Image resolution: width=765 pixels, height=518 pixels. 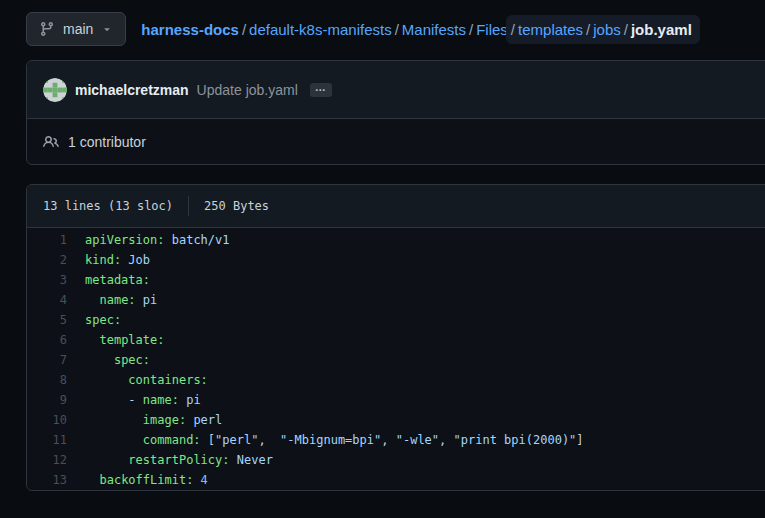 What do you see at coordinates (47, 260) in the screenshot?
I see `line-number: 2` at bounding box center [47, 260].